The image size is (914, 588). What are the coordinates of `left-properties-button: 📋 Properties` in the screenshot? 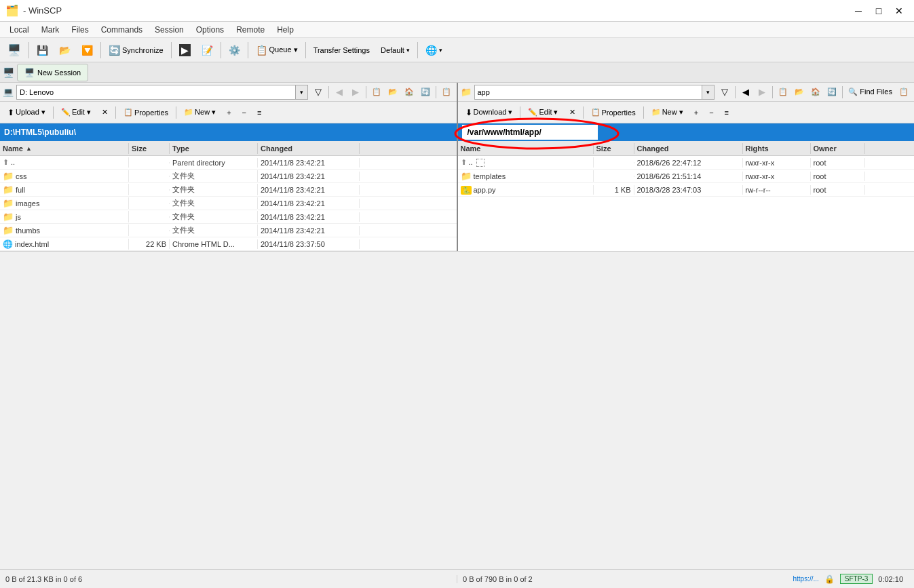 It's located at (146, 113).